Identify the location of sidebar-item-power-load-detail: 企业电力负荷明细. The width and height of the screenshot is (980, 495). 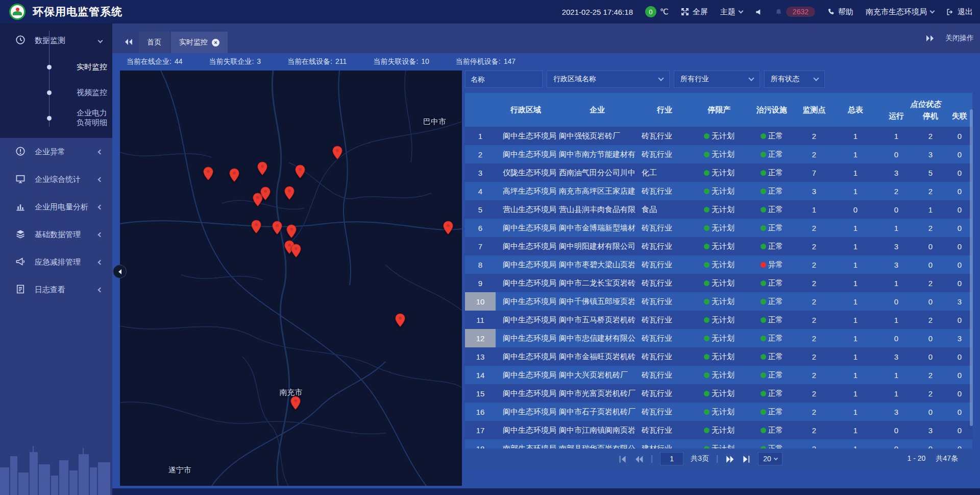
(56, 118).